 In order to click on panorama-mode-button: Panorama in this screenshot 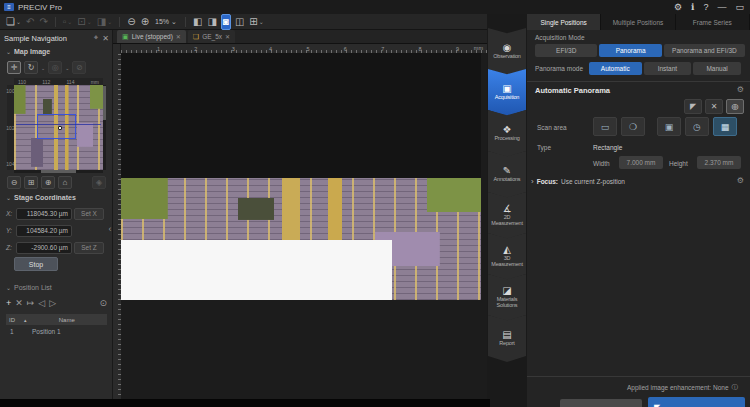, I will do `click(630, 50)`.